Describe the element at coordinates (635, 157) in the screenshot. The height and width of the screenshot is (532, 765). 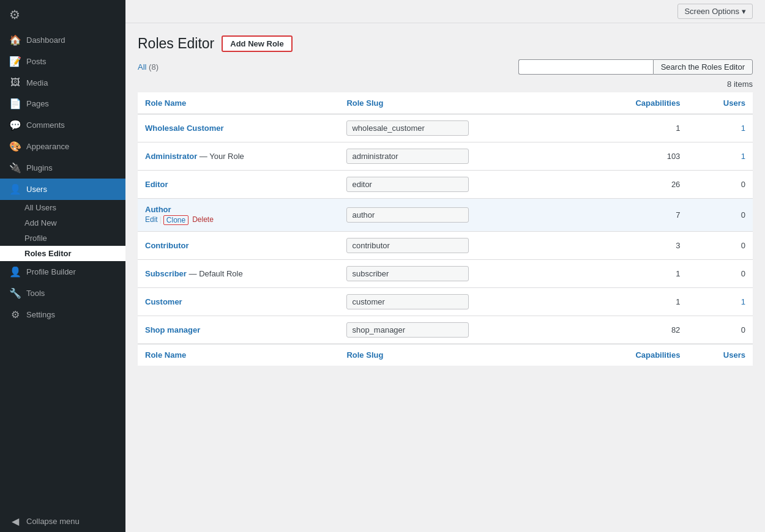
I see `capabilities-cell: 103` at that location.